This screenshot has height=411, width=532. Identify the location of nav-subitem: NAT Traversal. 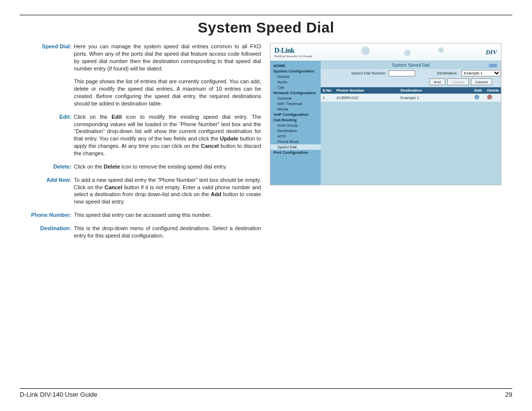
(296, 103).